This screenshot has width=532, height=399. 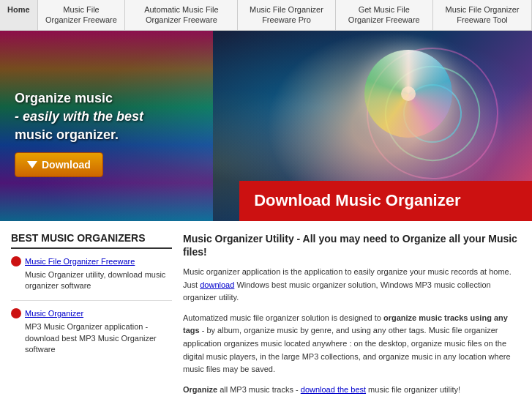 I want to click on sidebar-desc-0: Music Organizer utility, download music …, so click(x=91, y=281).